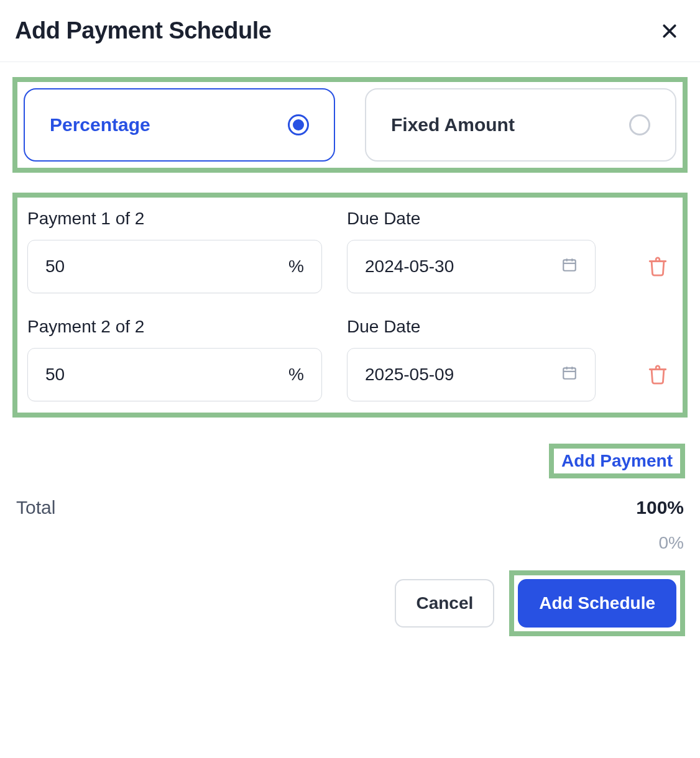 This screenshot has height=758, width=700. What do you see at coordinates (670, 31) in the screenshot?
I see `close-icon` at bounding box center [670, 31].